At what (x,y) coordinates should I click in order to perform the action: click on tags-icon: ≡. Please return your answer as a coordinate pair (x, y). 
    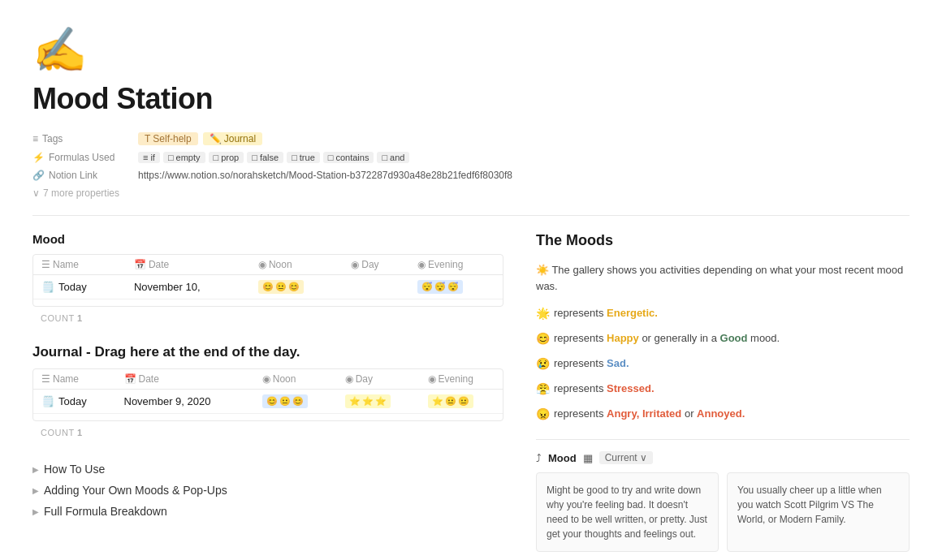
    Looking at the image, I should click on (36, 139).